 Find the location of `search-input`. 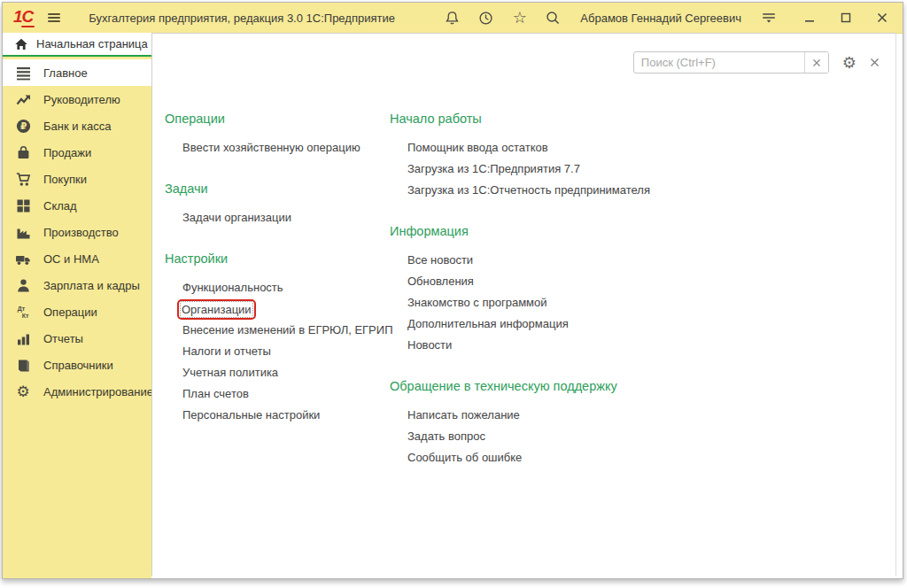

search-input is located at coordinates (719, 62).